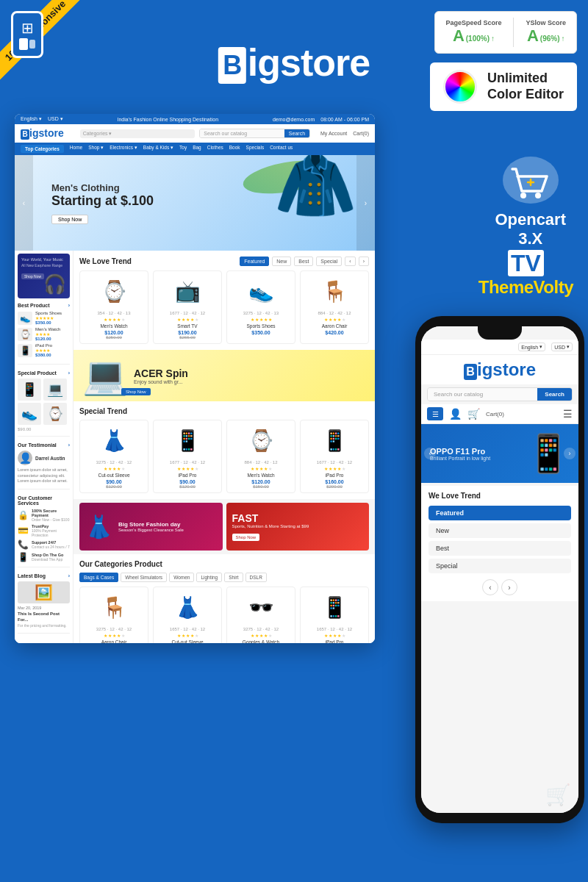 This screenshot has width=588, height=882. What do you see at coordinates (473, 414) in the screenshot?
I see `mobile-cart-icon: 🛒` at bounding box center [473, 414].